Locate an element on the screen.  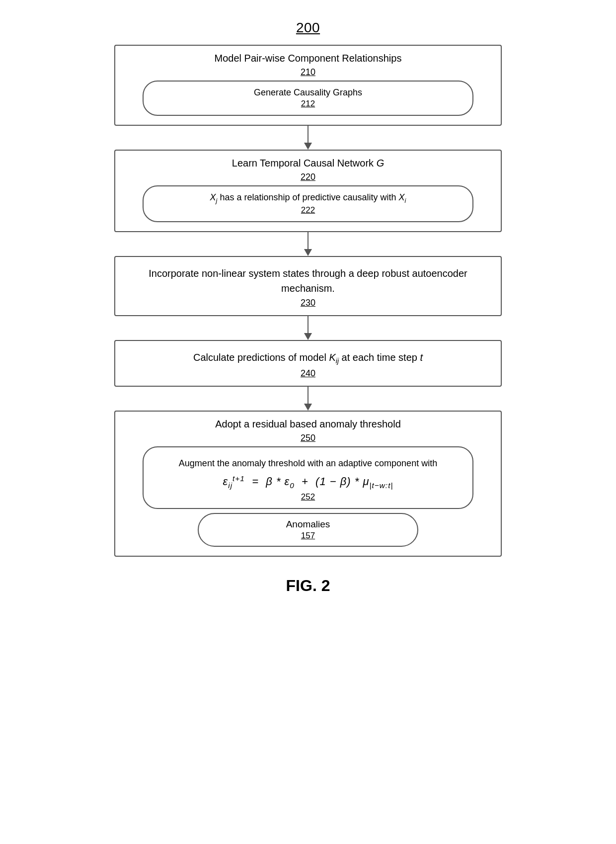
arrow-3-shaft is located at coordinates (308, 325).